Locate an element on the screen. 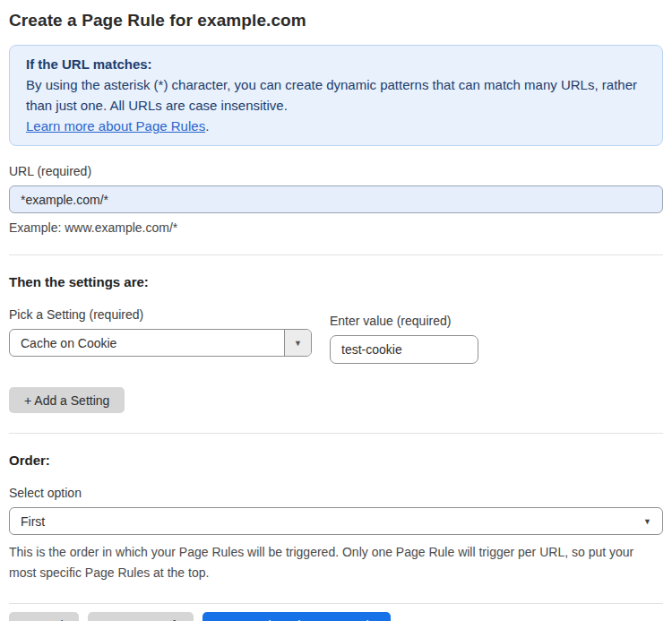 The width and height of the screenshot is (672, 621). url-field-label: URL (required) is located at coordinates (336, 171).